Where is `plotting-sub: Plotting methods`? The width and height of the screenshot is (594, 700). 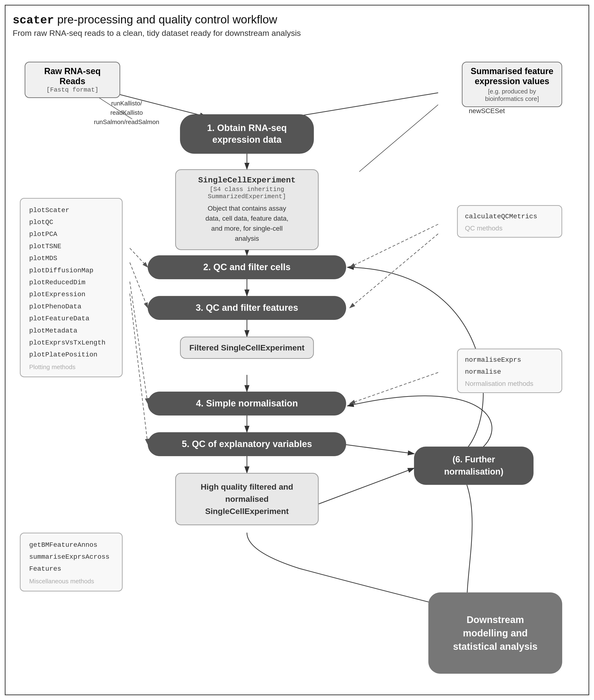 plotting-sub: Plotting methods is located at coordinates (71, 367).